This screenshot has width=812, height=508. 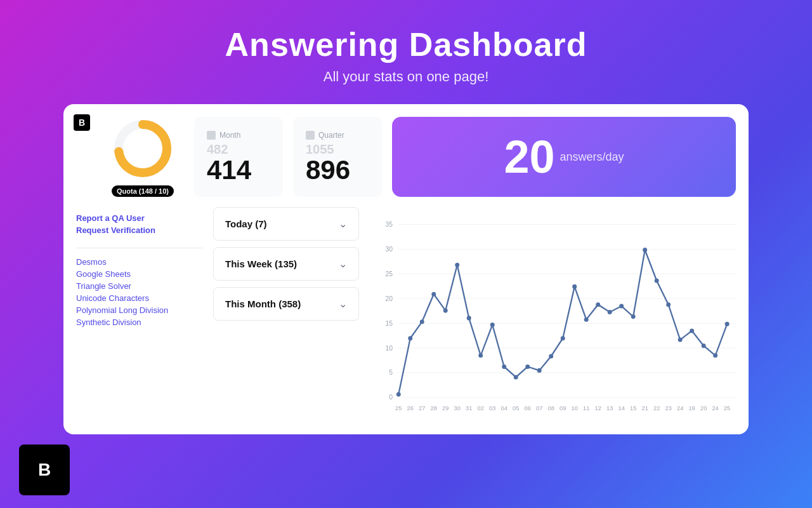 I want to click on quarter-label: Quarter, so click(x=331, y=135).